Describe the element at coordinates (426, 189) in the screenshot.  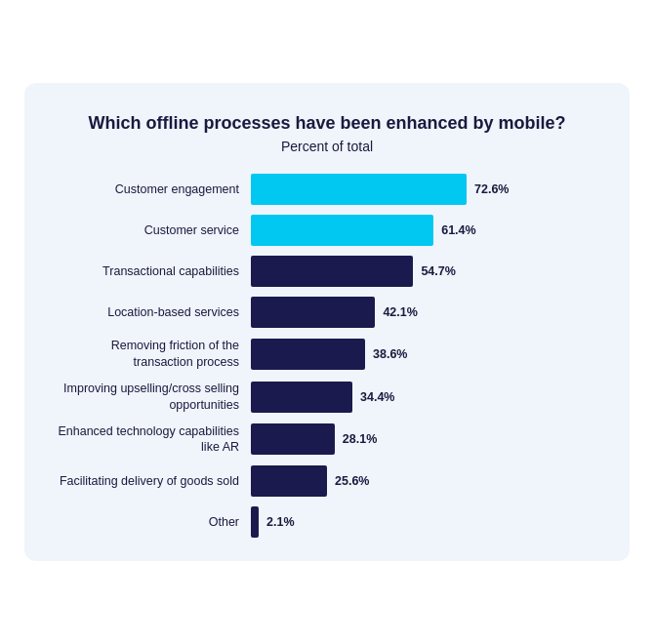
I see `bar-container: 72.6%` at that location.